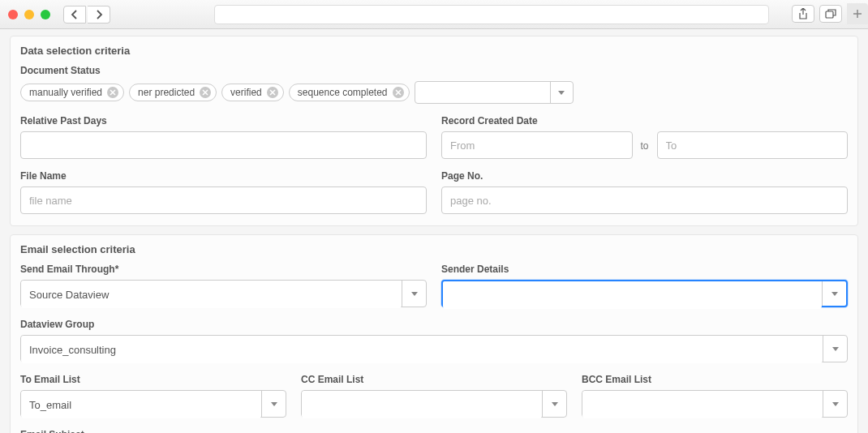 The height and width of the screenshot is (433, 868). What do you see at coordinates (29, 15) in the screenshot?
I see `traffic-lights` at bounding box center [29, 15].